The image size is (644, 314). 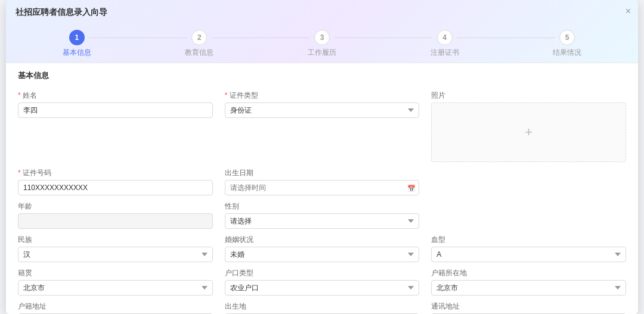 What do you see at coordinates (322, 182) in the screenshot?
I see `birth-date-group: 出生日期` at bounding box center [322, 182].